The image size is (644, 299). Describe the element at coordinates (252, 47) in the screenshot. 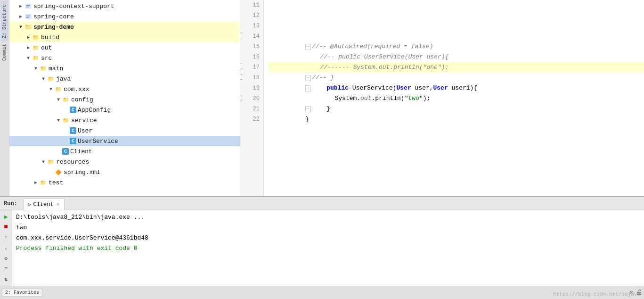

I see `ln-15: 15` at that location.